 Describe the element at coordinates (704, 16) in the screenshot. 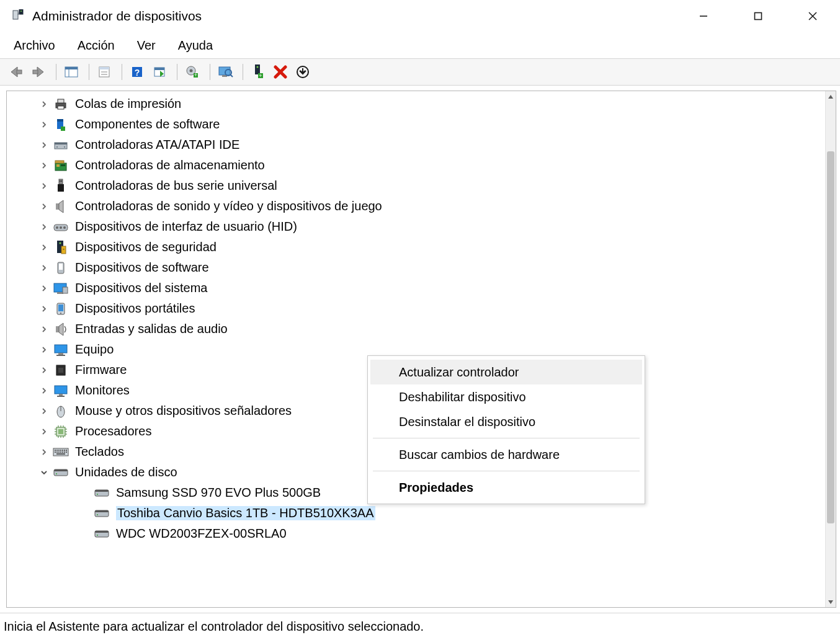

I see `minimize-button` at that location.